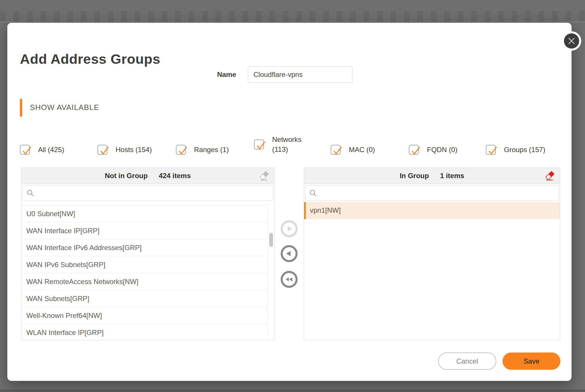 Image resolution: width=585 pixels, height=392 pixels. Describe the element at coordinates (203, 150) in the screenshot. I see `filter-ranges: Ranges (1)` at that location.